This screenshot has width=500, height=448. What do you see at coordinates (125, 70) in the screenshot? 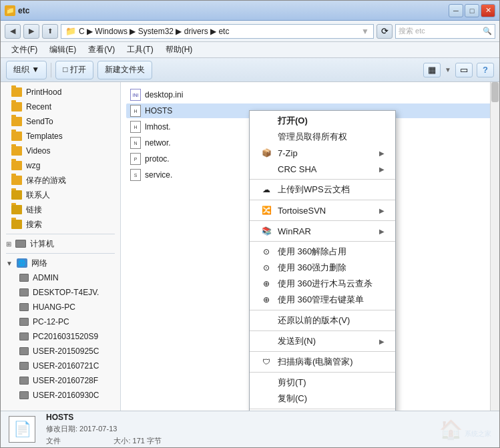
I see `new-folder-button: 新建文件夹` at bounding box center [125, 70].